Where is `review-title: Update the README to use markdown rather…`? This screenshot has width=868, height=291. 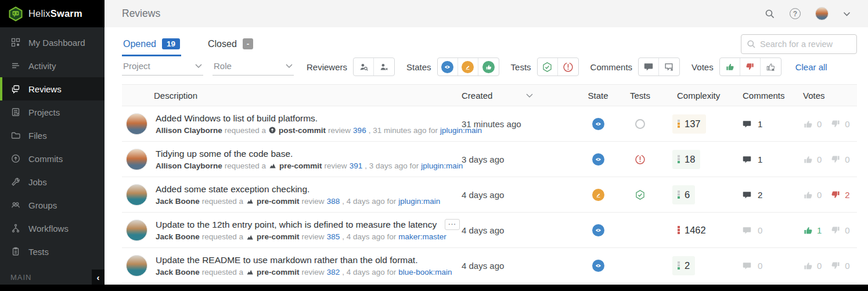 review-title: Update the README to use markdown rather… is located at coordinates (287, 260).